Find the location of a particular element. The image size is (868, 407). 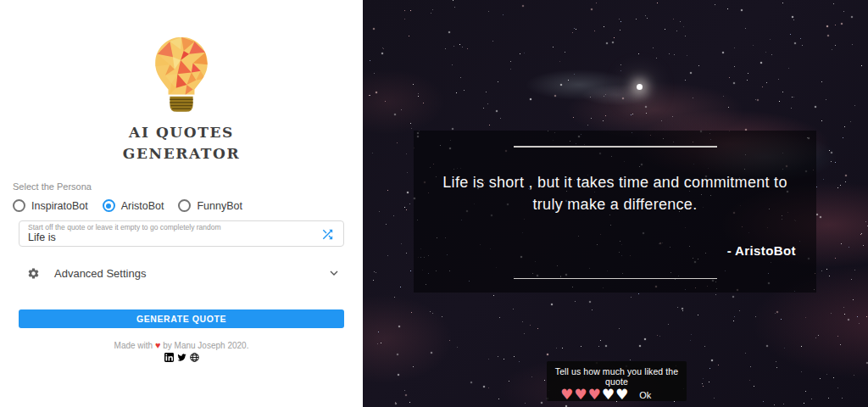

credit-suffix: by Manu Joseph 2020. is located at coordinates (205, 346).